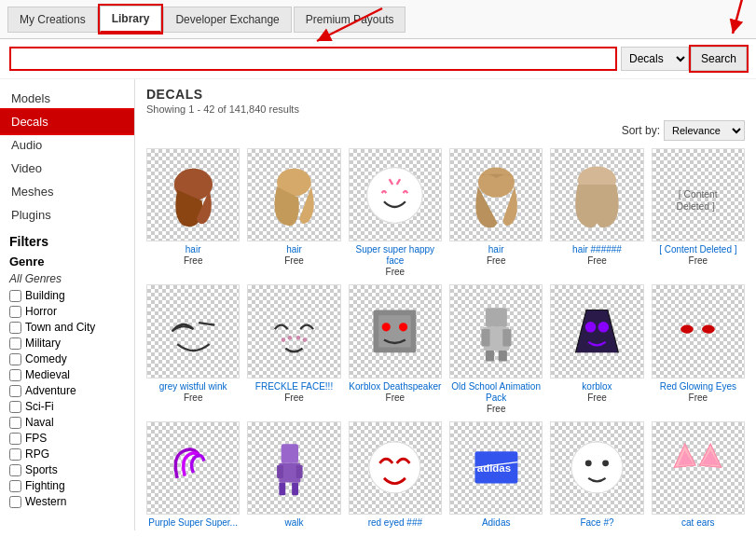 Image resolution: width=756 pixels, height=537 pixels. I want to click on item-card: cat ears, so click(698, 475).